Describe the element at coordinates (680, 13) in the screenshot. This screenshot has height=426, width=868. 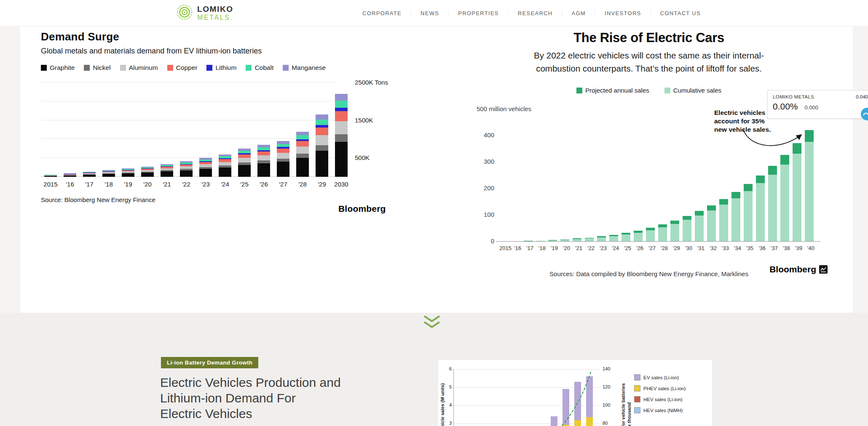
I see `nav-contact-us: CONTACT US` at that location.